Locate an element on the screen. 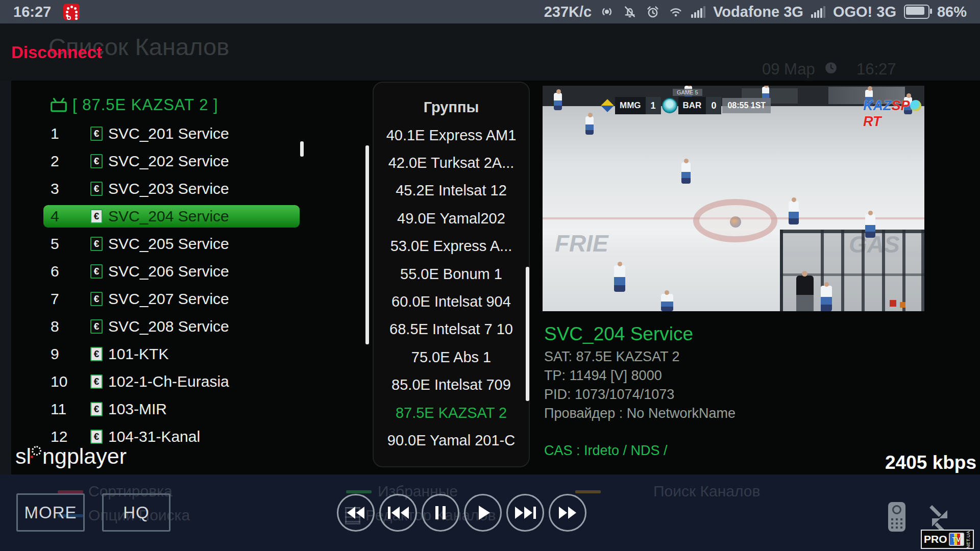 The width and height of the screenshot is (980, 551). cas-info: CAS : Irdeto / NDS / is located at coordinates (606, 451).